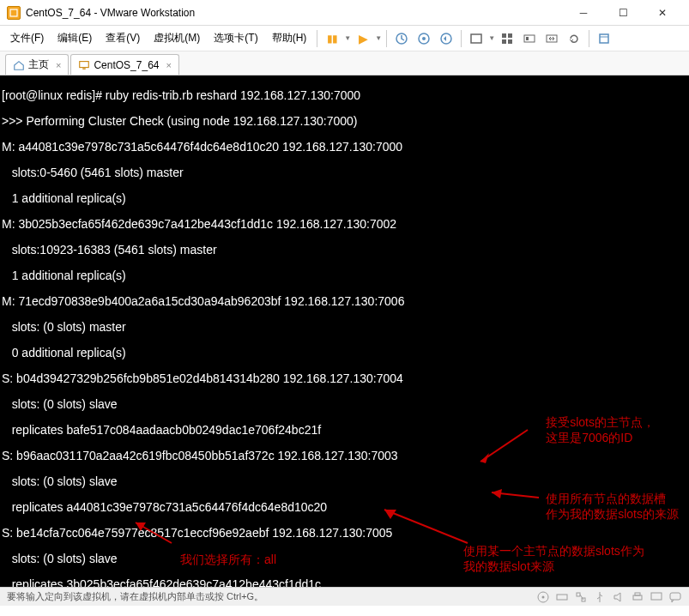 Image resolution: width=689 pixels, height=616 pixels. I want to click on terminal-line: M: 71ecd970838e9b400a2a6a15cd30a94ab9620…, so click(345, 302).